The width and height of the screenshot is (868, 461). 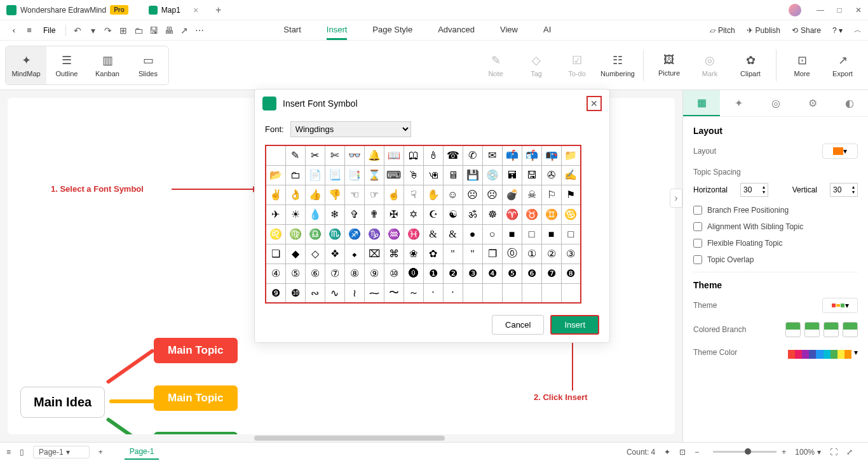 I want to click on side-tab-layout: ▦, so click(x=702, y=103).